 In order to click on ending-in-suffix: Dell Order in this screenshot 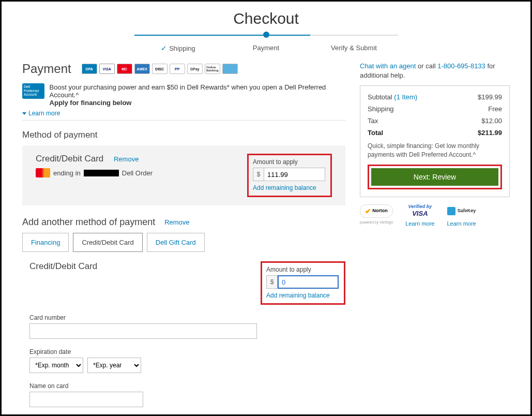, I will do `click(138, 173)`.